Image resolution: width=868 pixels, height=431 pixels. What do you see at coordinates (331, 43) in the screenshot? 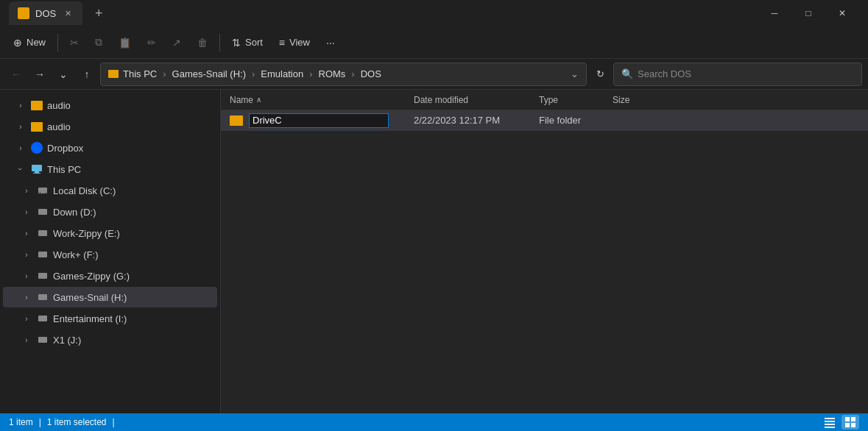
I see `more-button: ···` at bounding box center [331, 43].